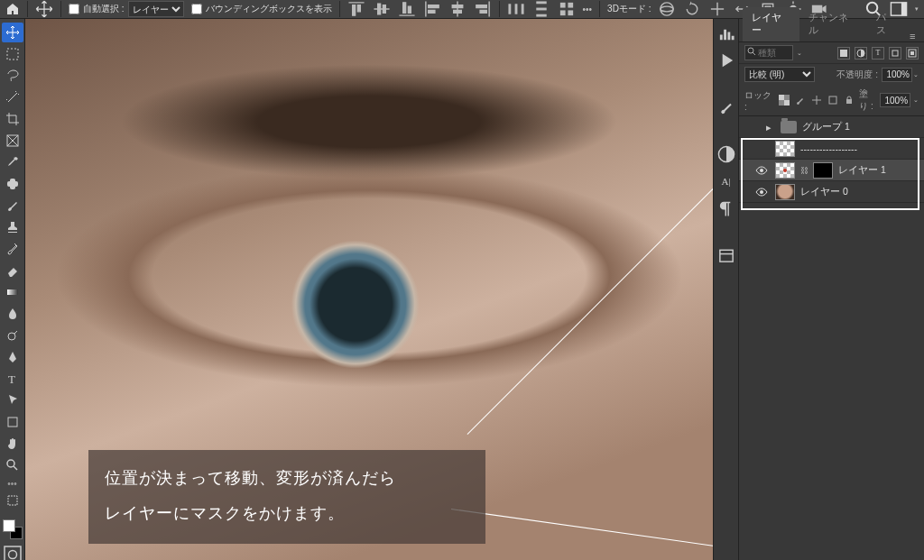  Describe the element at coordinates (818, 100) in the screenshot. I see `lock-position-icon` at that location.